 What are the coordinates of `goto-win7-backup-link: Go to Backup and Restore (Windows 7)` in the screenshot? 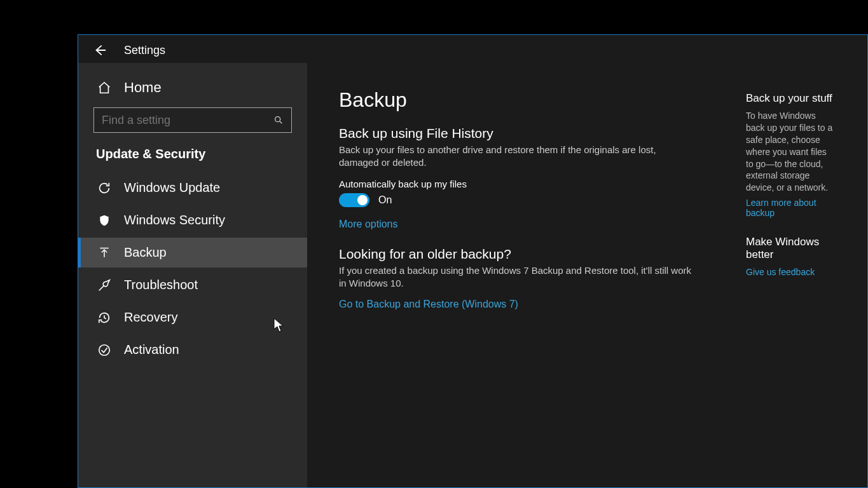 It's located at (429, 304).